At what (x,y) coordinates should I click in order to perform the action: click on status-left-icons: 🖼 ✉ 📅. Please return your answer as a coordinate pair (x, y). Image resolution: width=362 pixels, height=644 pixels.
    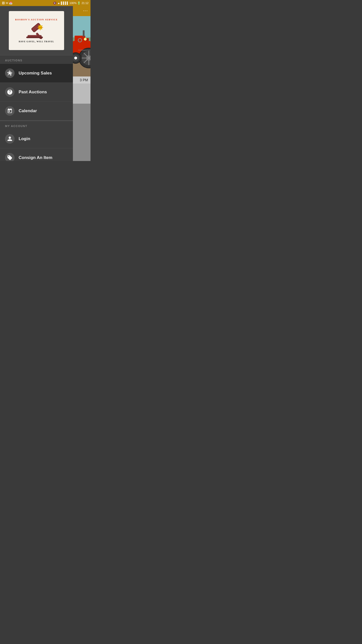
    Looking at the image, I should click on (7, 3).